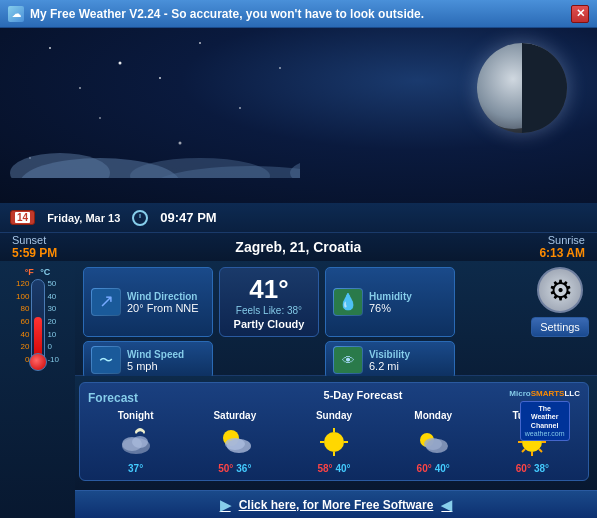  Describe the element at coordinates (545, 434) in the screenshot. I see `weather-dot-com: weather.com` at that location.